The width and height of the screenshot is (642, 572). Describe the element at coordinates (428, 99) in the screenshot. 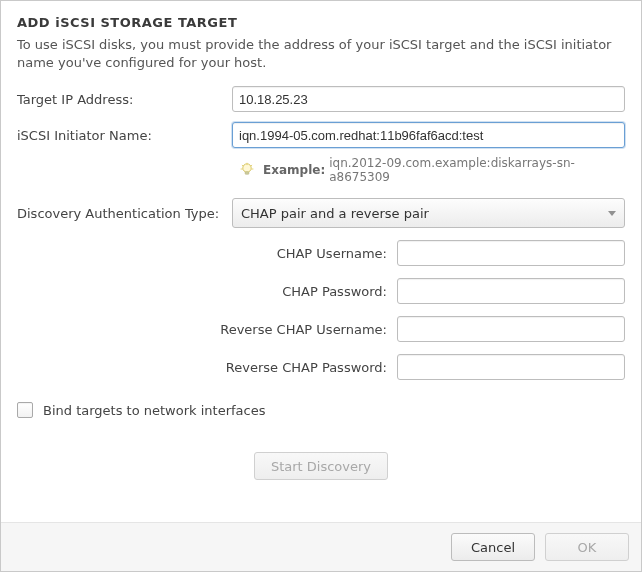

I see `target-ip-input` at that location.